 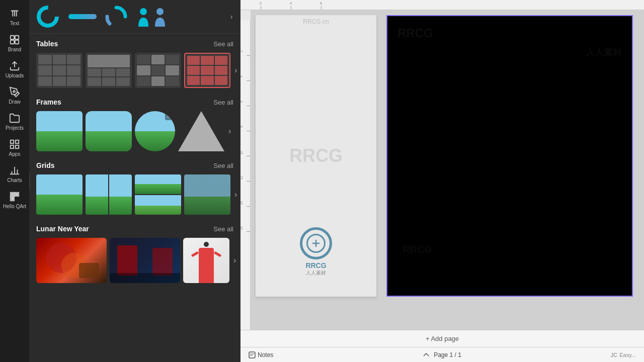 I want to click on lunar-section-header: Lunar New Year See all, so click(x=135, y=229).